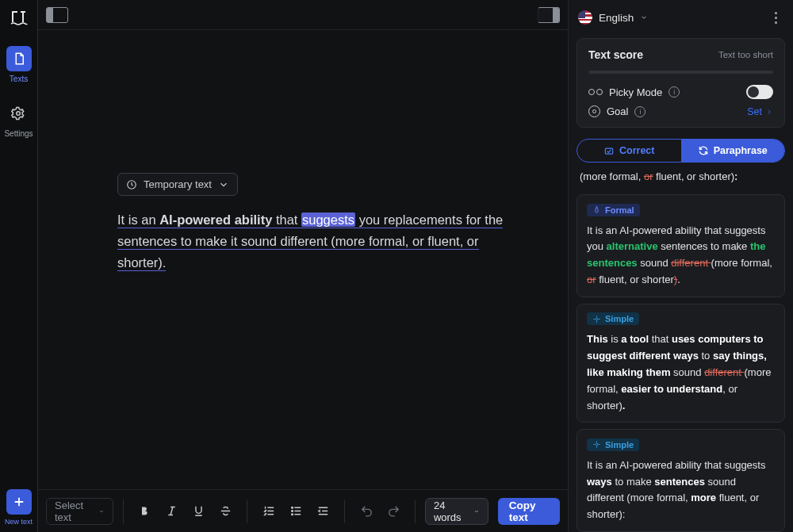 The width and height of the screenshot is (793, 532). Describe the element at coordinates (745, 55) in the screenshot. I see `text-score-note: Text too short` at that location.